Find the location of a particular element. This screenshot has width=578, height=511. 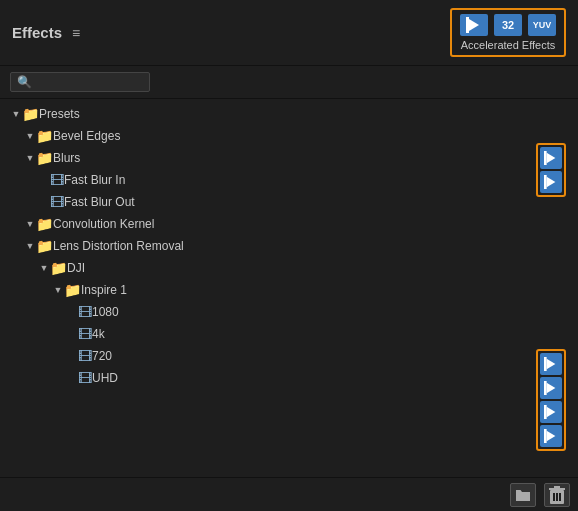

accel-yuv-icon: YUV is located at coordinates (542, 25).